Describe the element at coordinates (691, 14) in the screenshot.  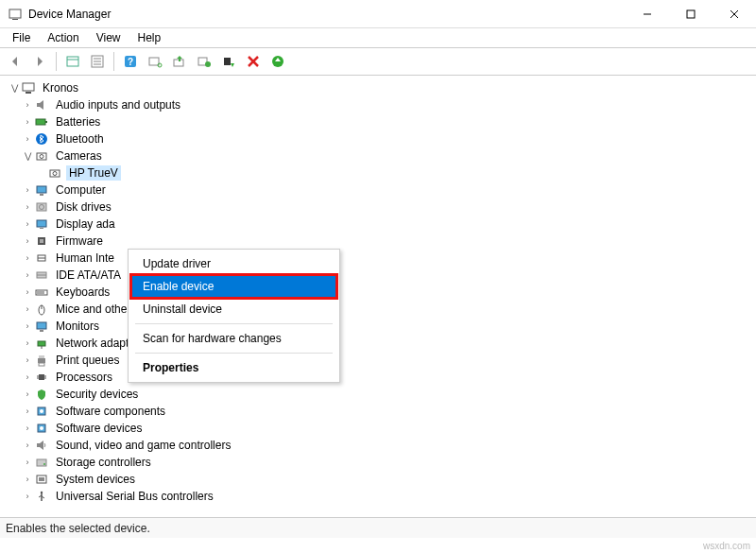
I see `maximize-button` at that location.